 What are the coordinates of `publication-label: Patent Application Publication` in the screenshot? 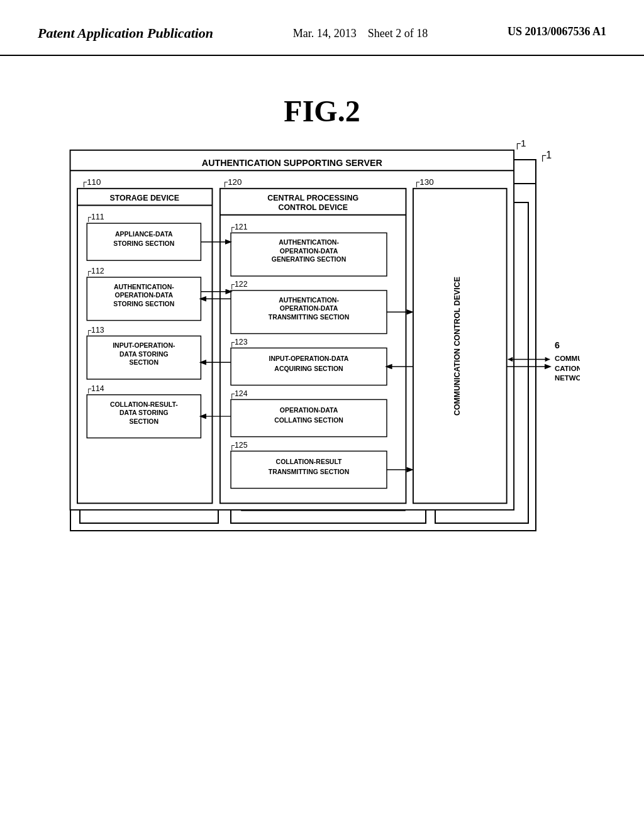 It's located at (126, 33).